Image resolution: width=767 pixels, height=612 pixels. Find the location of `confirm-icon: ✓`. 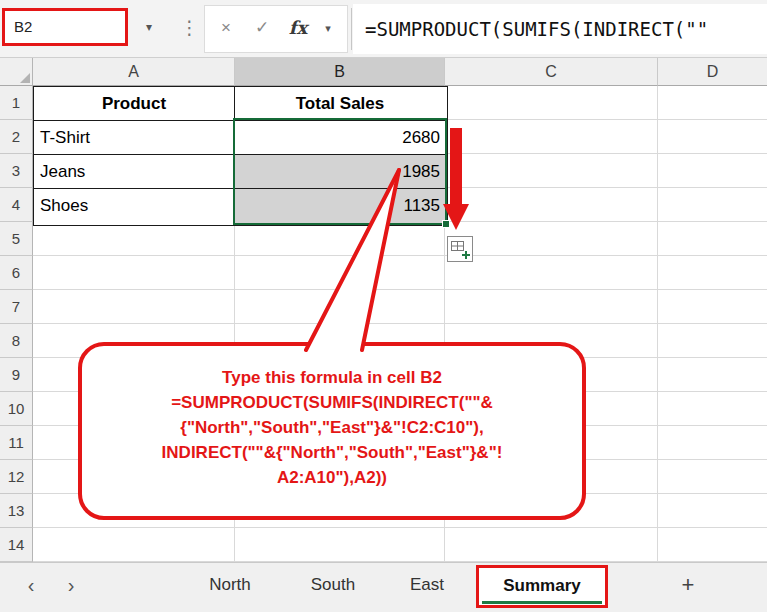

confirm-icon: ✓ is located at coordinates (262, 28).